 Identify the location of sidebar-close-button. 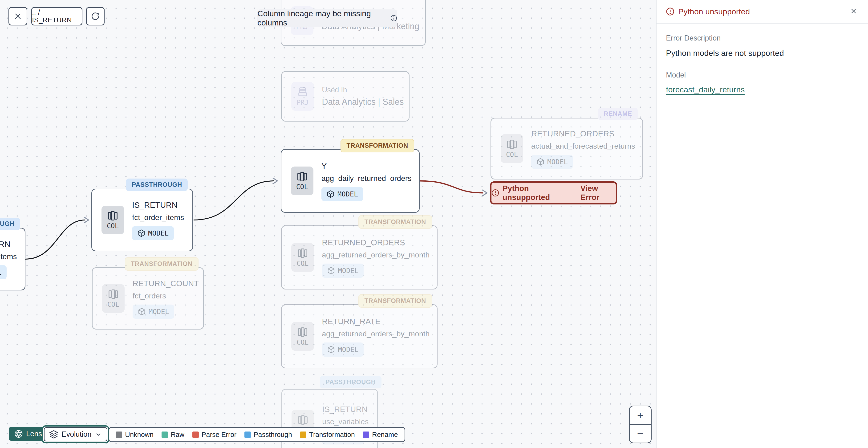
(854, 11).